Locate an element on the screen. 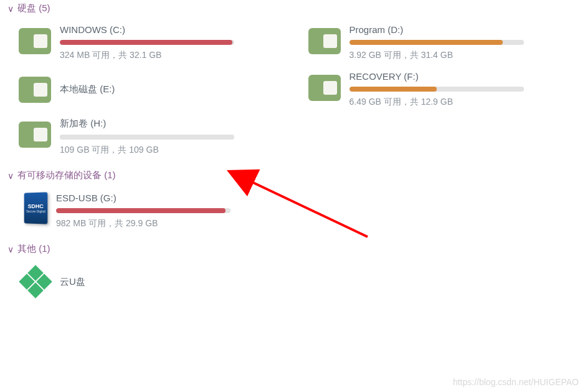 The width and height of the screenshot is (585, 392). drive-info: ESD-USB (G:) 982 MB 可用，共 29.9 GB is located at coordinates (156, 211).